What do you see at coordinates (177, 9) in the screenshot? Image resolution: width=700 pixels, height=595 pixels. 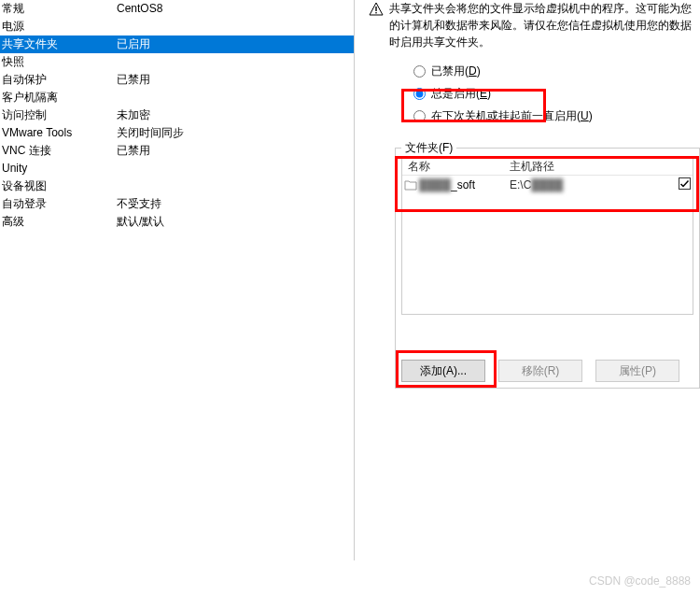 I see `sidebar-item: 常规CentOS8` at bounding box center [177, 9].